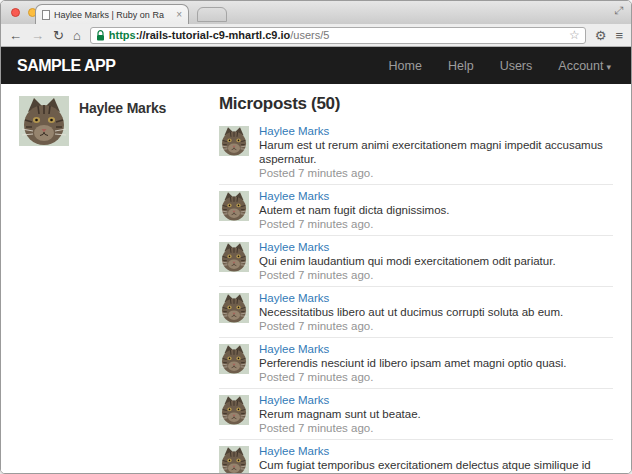 The width and height of the screenshot is (632, 474). I want to click on micropost-item: Haylee Marks Perferendis nesciunt id lib…, so click(416, 364).